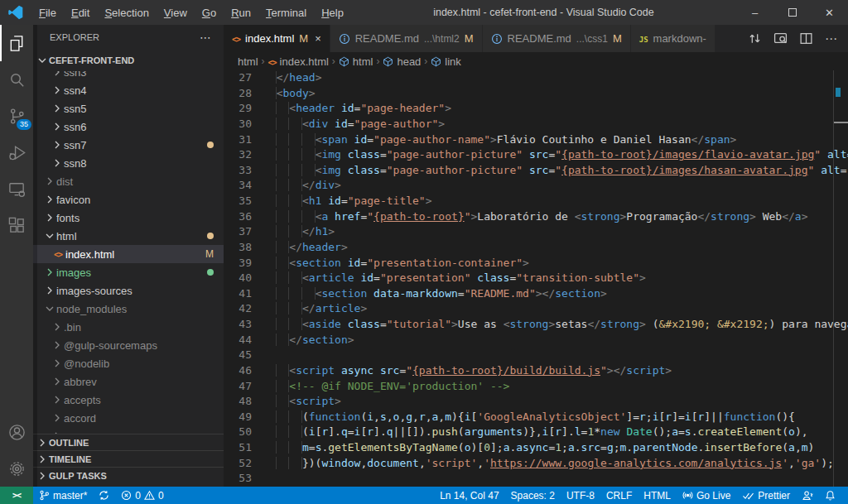 The width and height of the screenshot is (848, 504). What do you see at coordinates (536, 449) in the screenshot?
I see `code-line: 51 m=s.getElementsByTagName(o)[0];a.asyn…` at bounding box center [536, 449].